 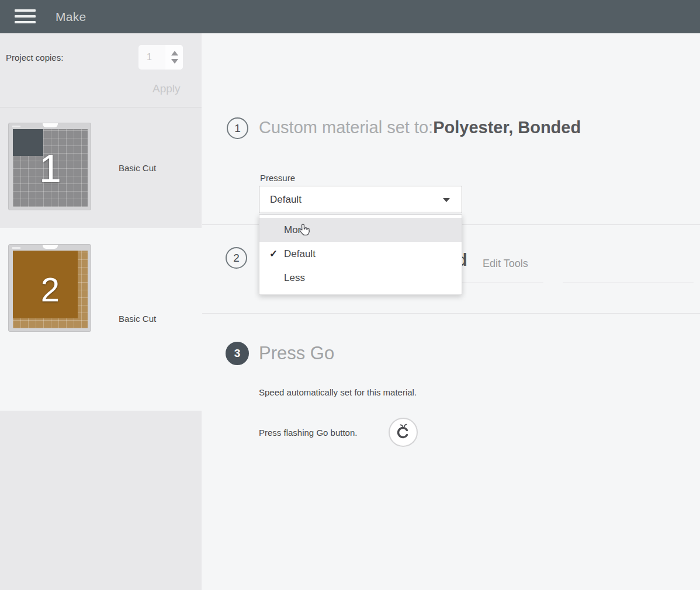 What do you see at coordinates (101, 70) in the screenshot?
I see `project-copies-section: Project copies: Apply` at bounding box center [101, 70].